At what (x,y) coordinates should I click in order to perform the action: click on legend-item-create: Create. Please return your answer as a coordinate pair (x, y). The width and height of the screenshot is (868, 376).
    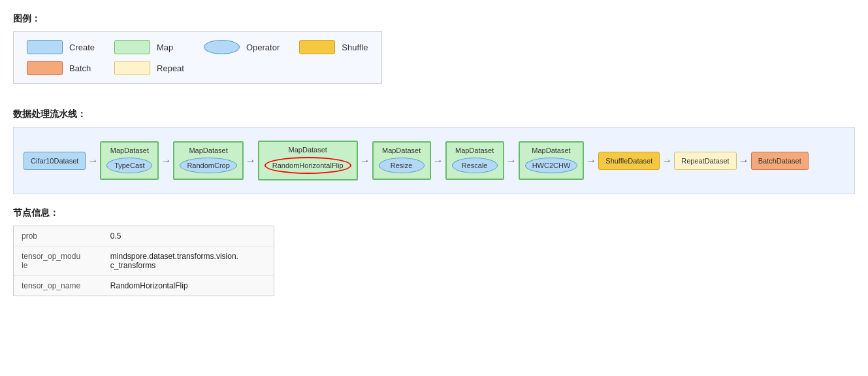
    Looking at the image, I should click on (61, 47).